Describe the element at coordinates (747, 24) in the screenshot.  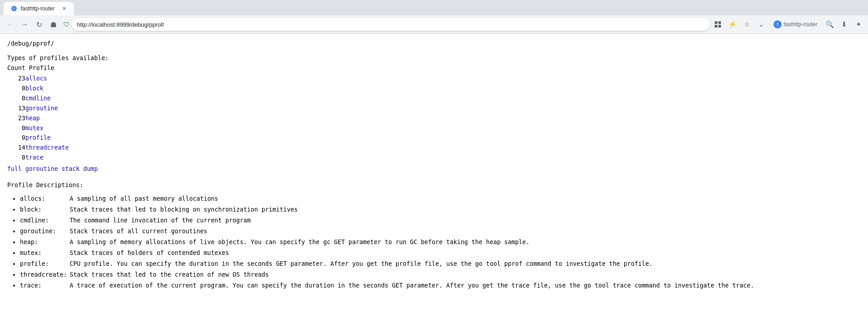
I see `bookmark-icon: ☆` at that location.